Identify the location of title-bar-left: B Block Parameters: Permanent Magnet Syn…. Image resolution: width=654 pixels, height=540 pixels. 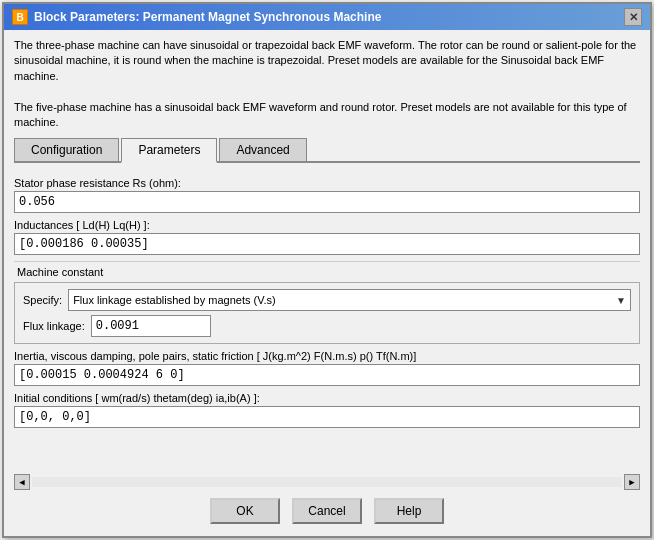
(196, 17).